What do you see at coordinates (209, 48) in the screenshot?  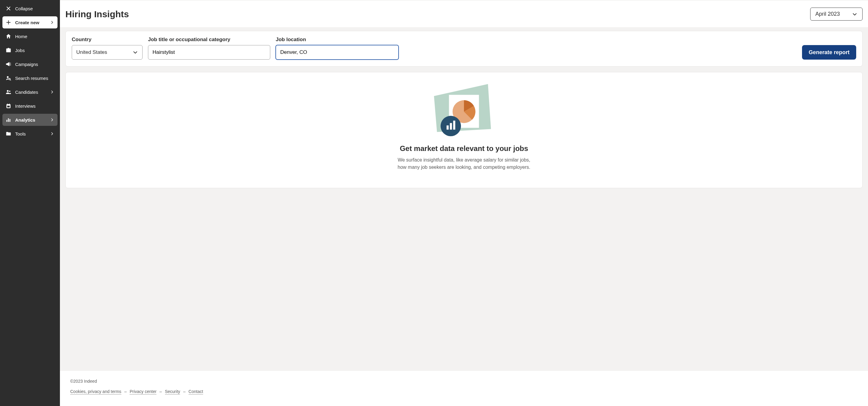 I see `field-job-title: Job title or occupational category` at bounding box center [209, 48].